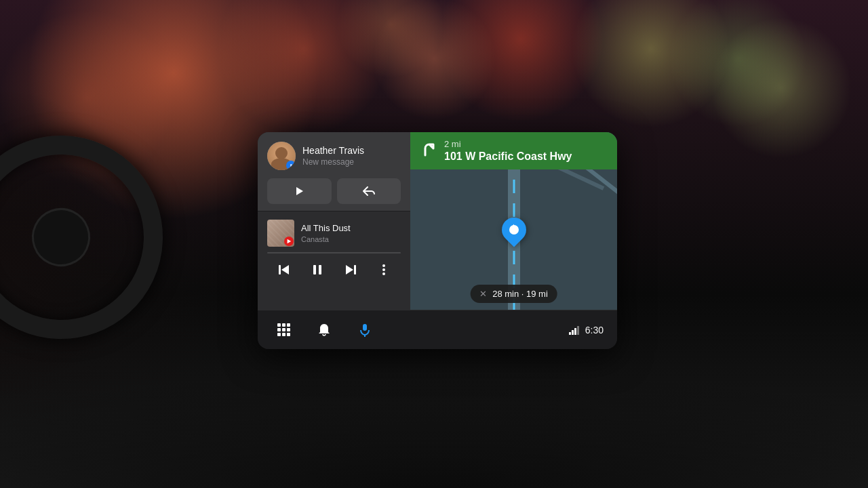 This screenshot has width=868, height=488. I want to click on music-card: All This Dust Canasta, so click(334, 260).